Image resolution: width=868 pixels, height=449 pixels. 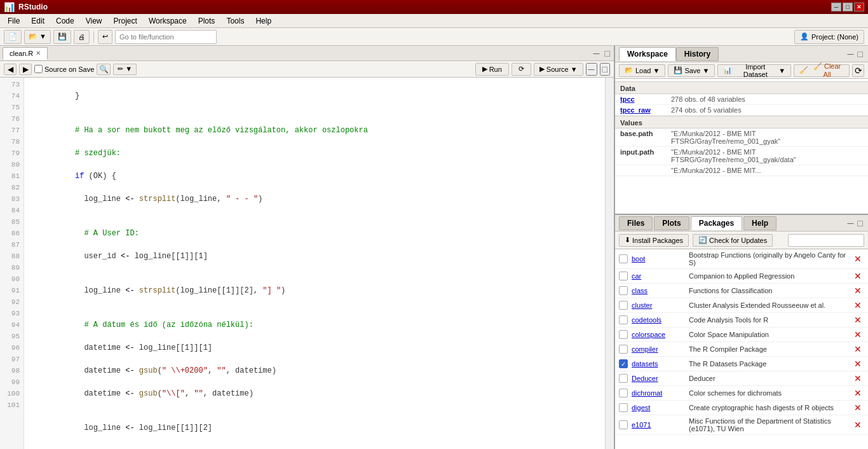 I want to click on menu-help: Help, so click(x=263, y=21).